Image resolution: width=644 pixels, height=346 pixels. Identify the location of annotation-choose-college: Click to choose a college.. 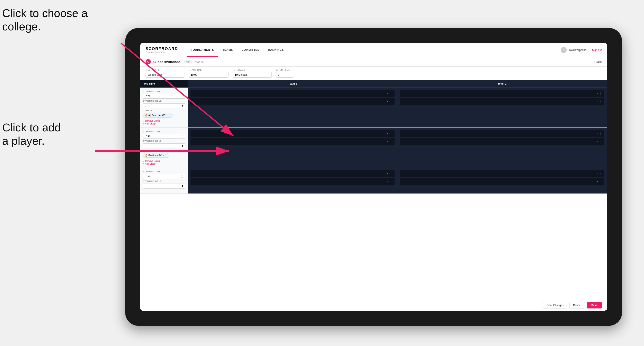
(45, 20).